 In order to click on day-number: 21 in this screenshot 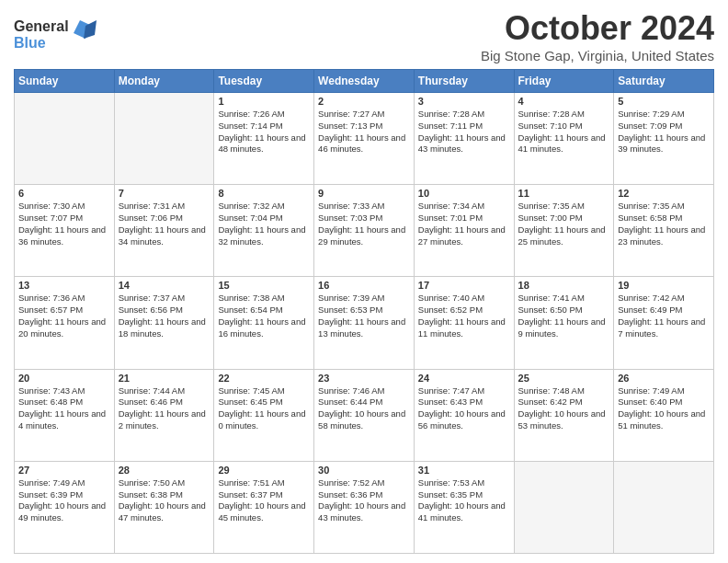, I will do `click(165, 378)`.